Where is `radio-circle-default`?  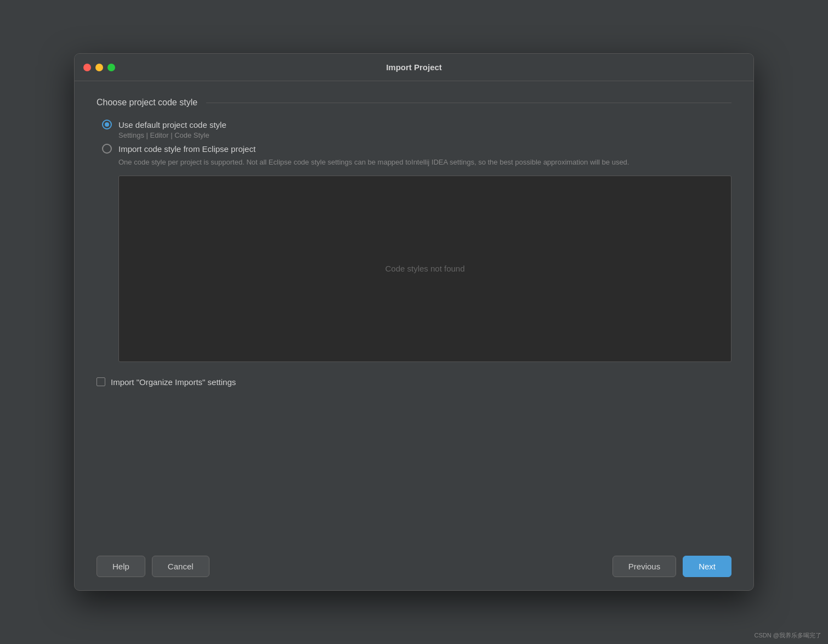
radio-circle-default is located at coordinates (107, 125).